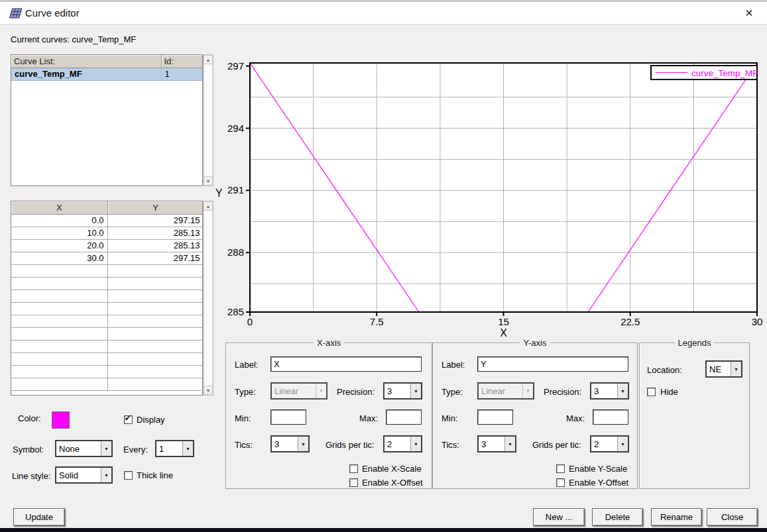 This screenshot has width=767, height=532. I want to click on x-tics-select: 3 ▼, so click(290, 444).